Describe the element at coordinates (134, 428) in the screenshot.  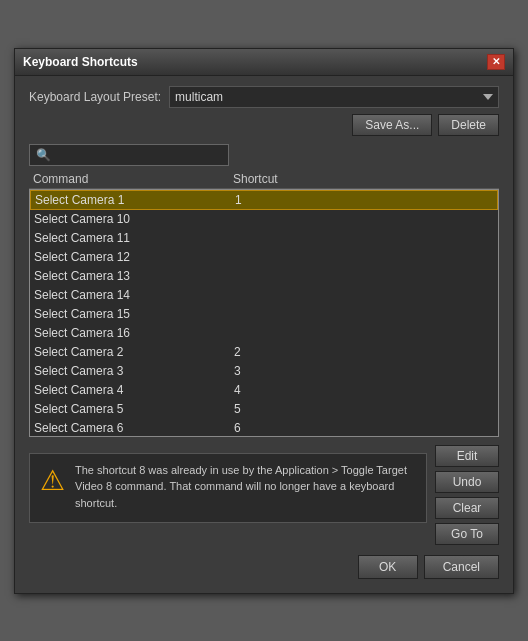
I see `command-cell: Select Camera 6` at that location.